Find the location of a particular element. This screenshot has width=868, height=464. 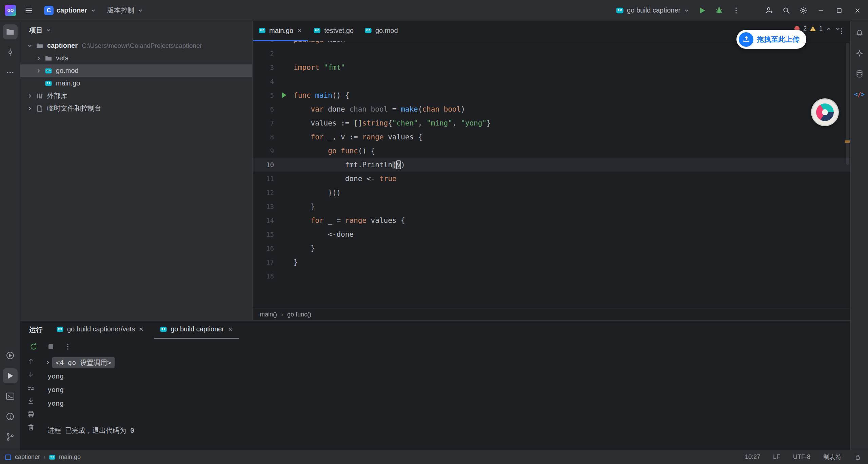

caret-position-widget: 10:27 is located at coordinates (753, 457).